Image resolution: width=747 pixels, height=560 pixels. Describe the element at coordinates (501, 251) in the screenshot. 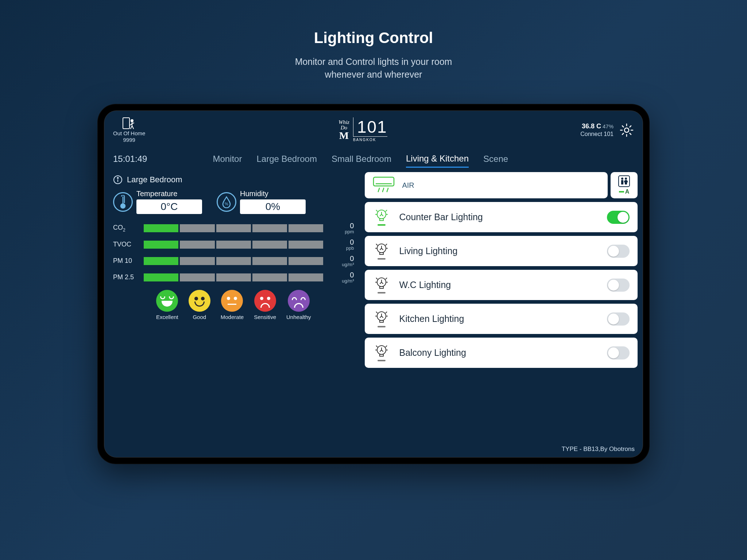

I see `light-card: Living Lighting` at that location.